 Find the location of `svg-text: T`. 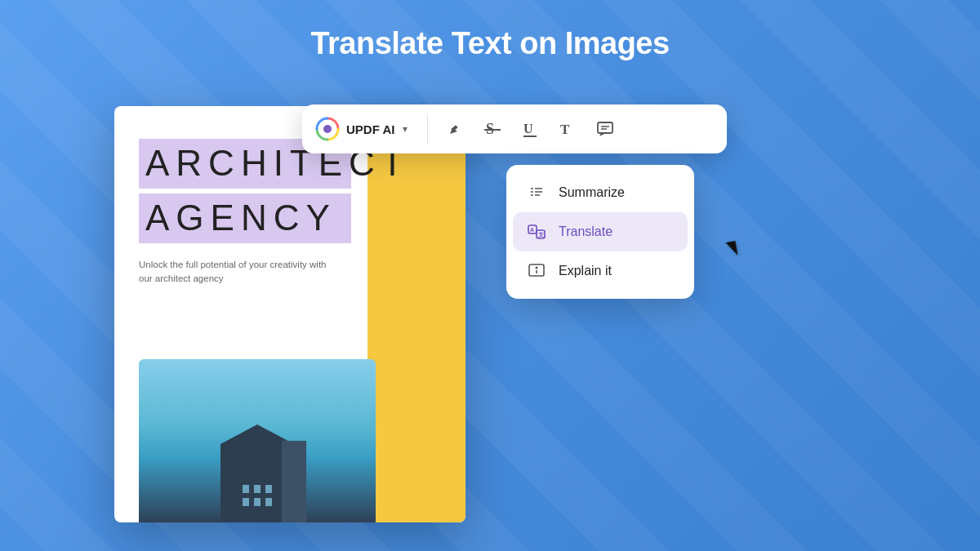

svg-text: T is located at coordinates (565, 129).